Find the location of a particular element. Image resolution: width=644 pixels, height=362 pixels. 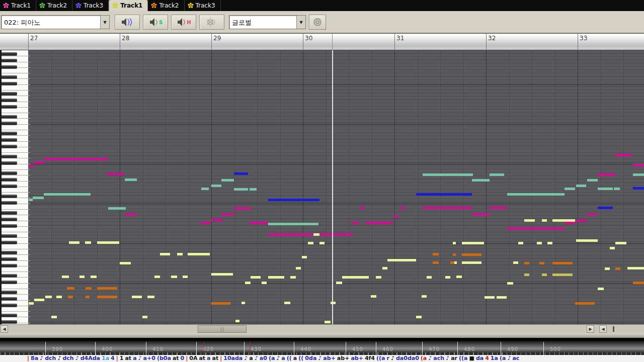

tab-track1-b-active: Track1 is located at coordinates (128, 6).